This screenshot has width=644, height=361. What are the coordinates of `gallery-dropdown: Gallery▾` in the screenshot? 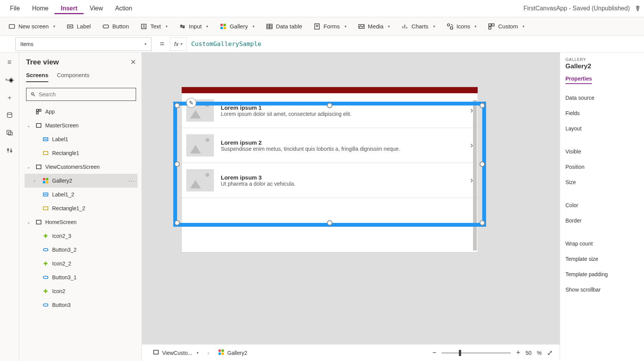 It's located at (237, 26).